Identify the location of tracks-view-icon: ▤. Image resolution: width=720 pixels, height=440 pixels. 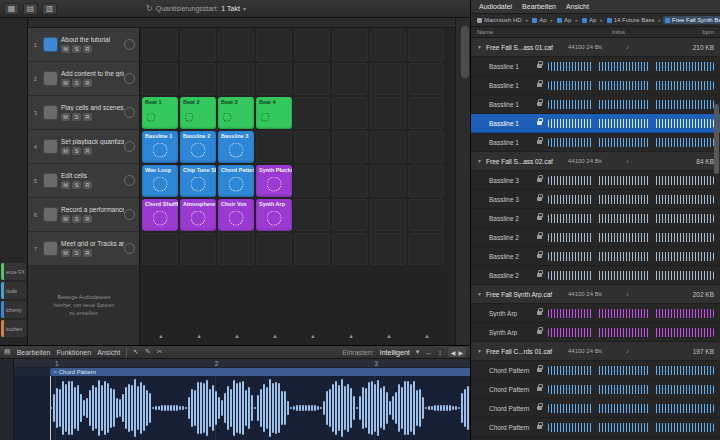
(30, 9).